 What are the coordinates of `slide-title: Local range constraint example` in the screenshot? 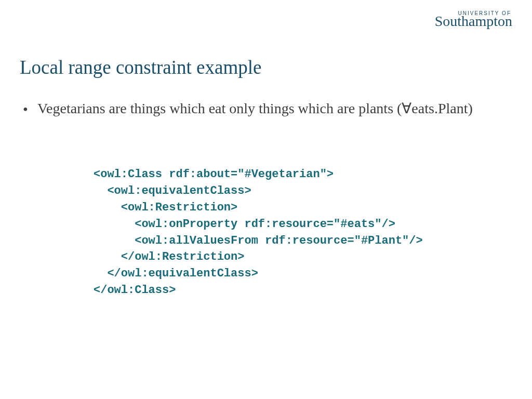 It's located at (140, 68).